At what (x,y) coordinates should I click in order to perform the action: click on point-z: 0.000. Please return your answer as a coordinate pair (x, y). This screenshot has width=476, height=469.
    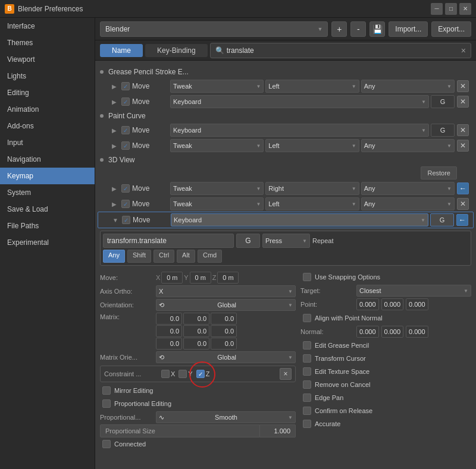
    Looking at the image, I should click on (417, 304).